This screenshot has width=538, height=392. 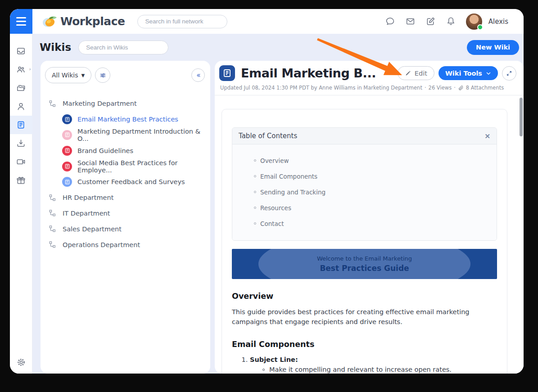 I want to click on global-search-input, so click(x=182, y=22).